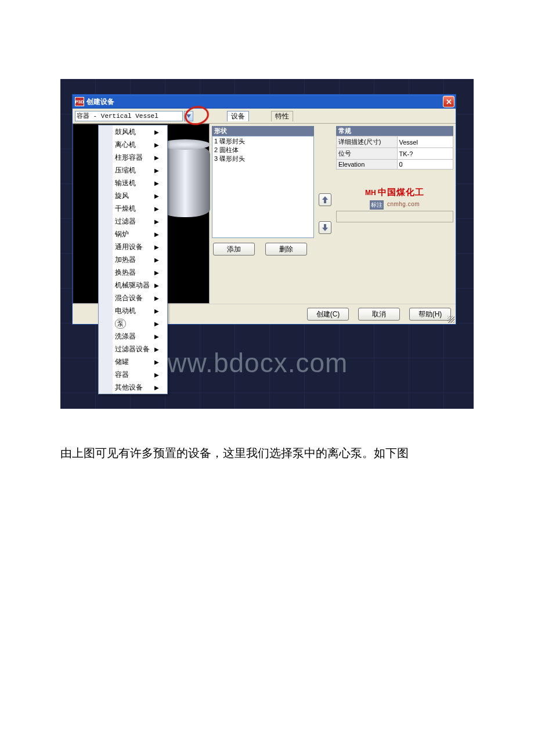 This screenshot has height=756, width=534. Describe the element at coordinates (395, 131) in the screenshot. I see `props-header: 常规` at that location.